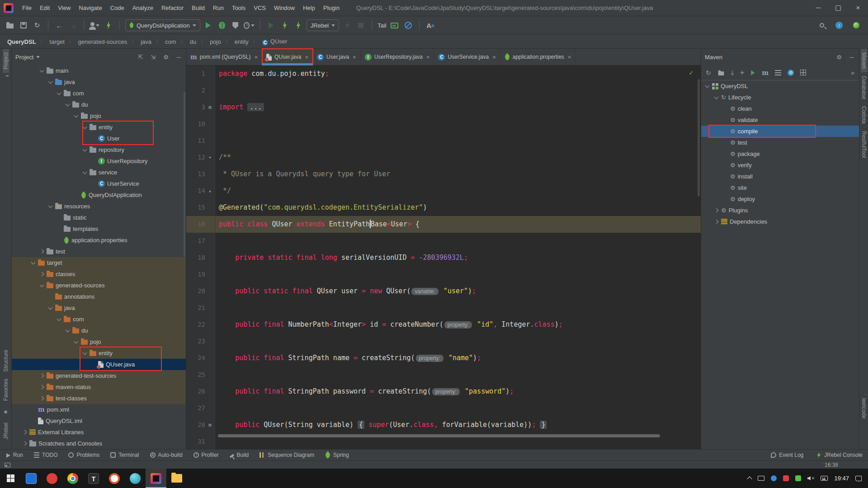 The height and width of the screenshot is (488, 868). I want to click on maven-add-icon: +, so click(742, 73).